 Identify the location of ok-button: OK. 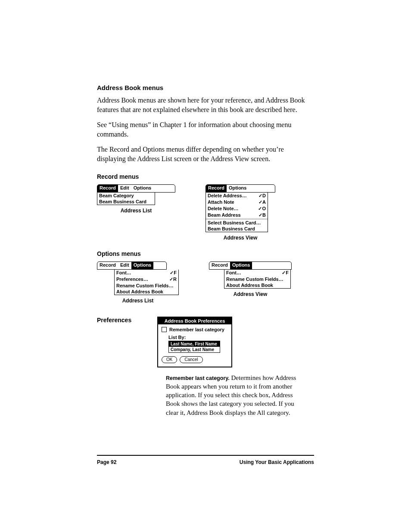
(169, 360).